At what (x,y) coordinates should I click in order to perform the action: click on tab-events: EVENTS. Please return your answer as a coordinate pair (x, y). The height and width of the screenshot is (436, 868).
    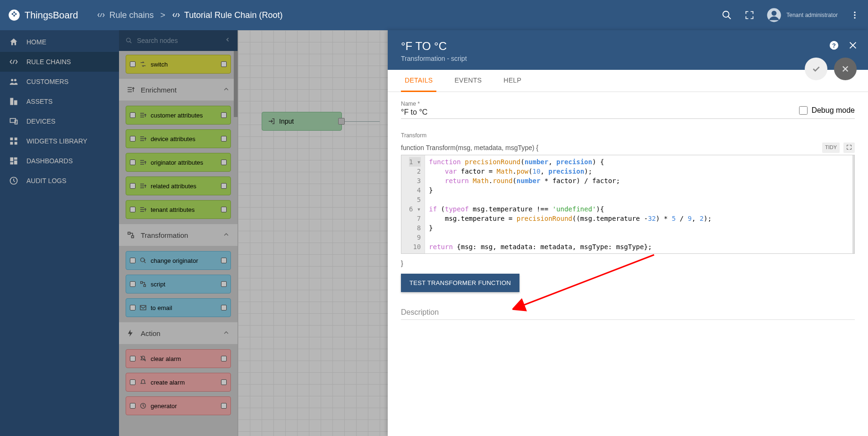
    Looking at the image, I should click on (468, 81).